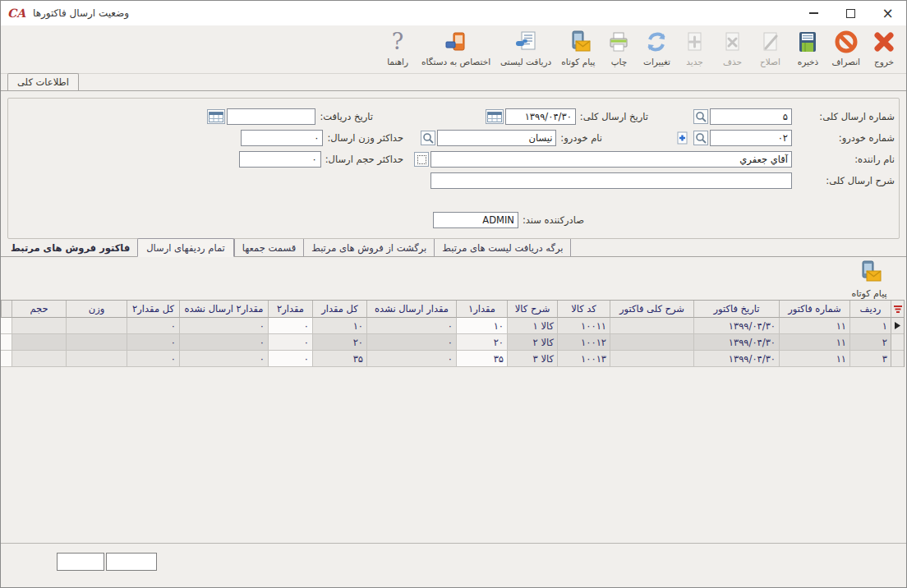 This screenshot has width=907, height=588. What do you see at coordinates (870, 309) in the screenshot?
I see `column-header: ردیف` at bounding box center [870, 309].